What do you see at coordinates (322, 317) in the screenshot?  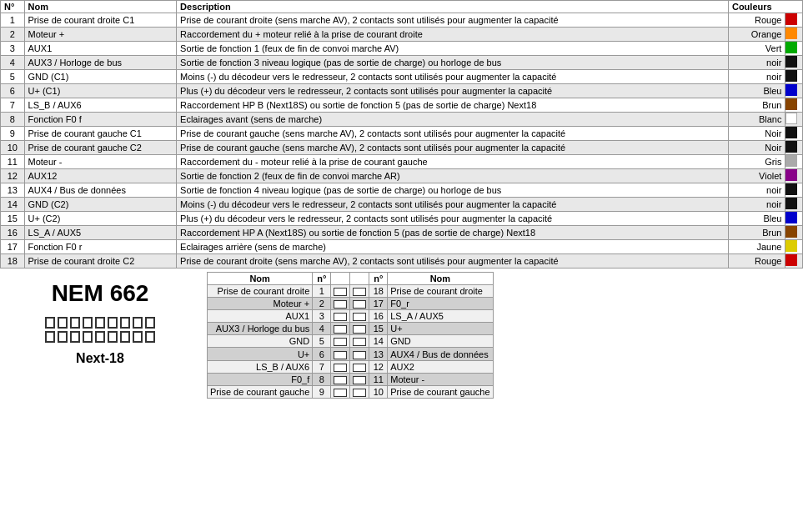 I see `ct-left-num: 3` at bounding box center [322, 317].